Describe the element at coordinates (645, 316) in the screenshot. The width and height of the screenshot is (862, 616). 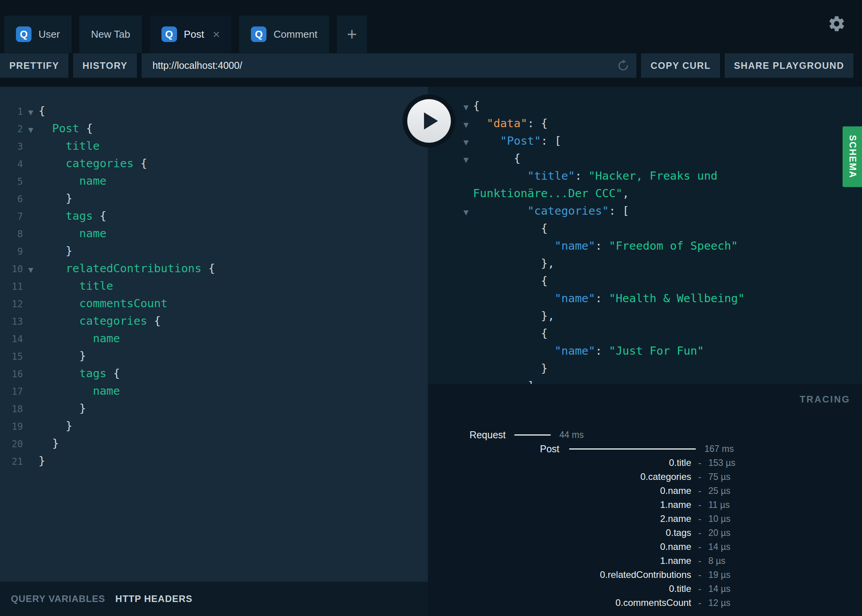
I see `response-line: },` at that location.